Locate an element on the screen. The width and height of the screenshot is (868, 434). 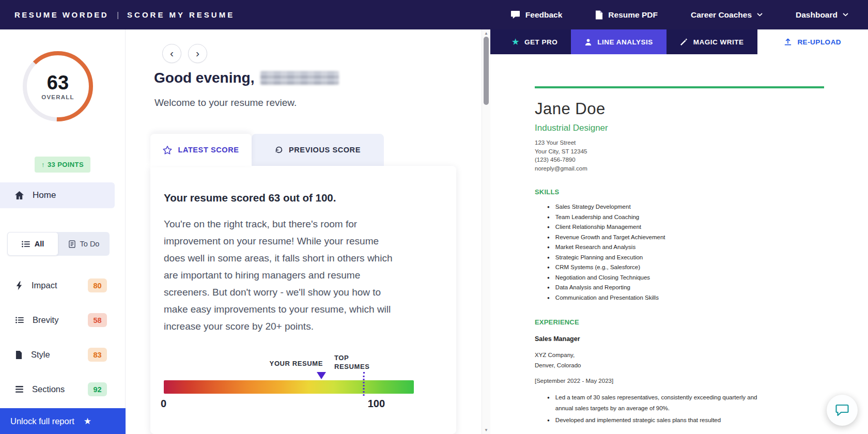
scrollbar: ▲ ▼ is located at coordinates (486, 231).